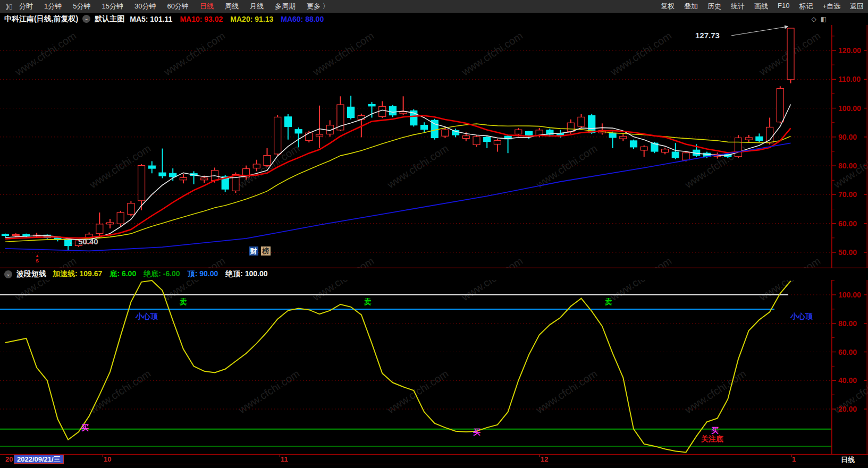 Image resolution: width=868 pixels, height=468 pixels. What do you see at coordinates (714, 6) in the screenshot?
I see `tool-menu-item: 历史` at bounding box center [714, 6].